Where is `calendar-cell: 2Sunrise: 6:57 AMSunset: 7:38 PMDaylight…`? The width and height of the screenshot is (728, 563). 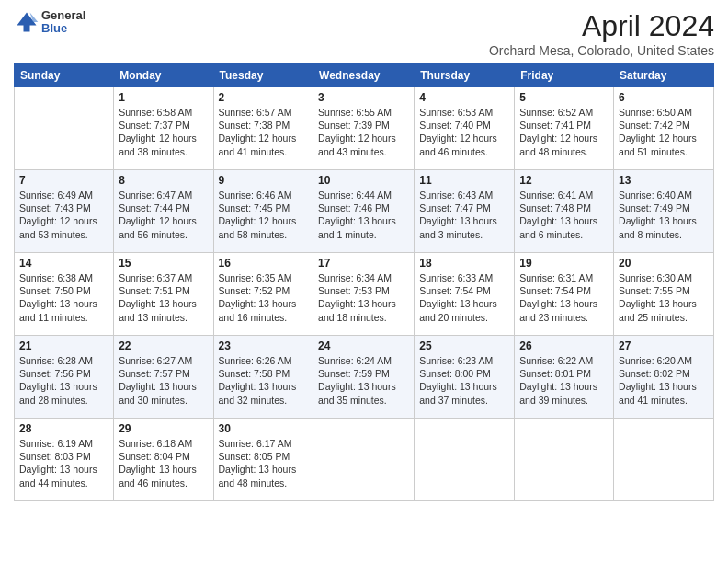 calendar-cell: 2Sunrise: 6:57 AMSunset: 7:38 PMDaylight… is located at coordinates (263, 129).